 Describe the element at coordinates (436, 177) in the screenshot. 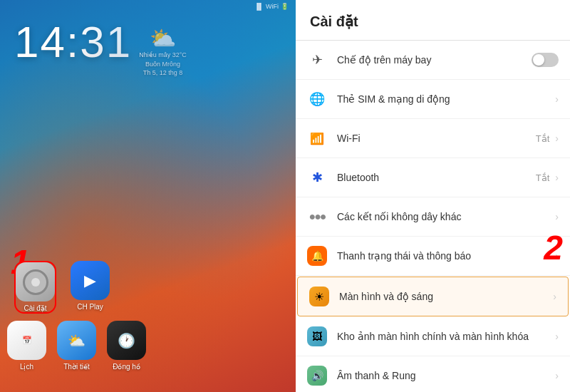

I see `bluetooth-label: Bluetooth` at that location.